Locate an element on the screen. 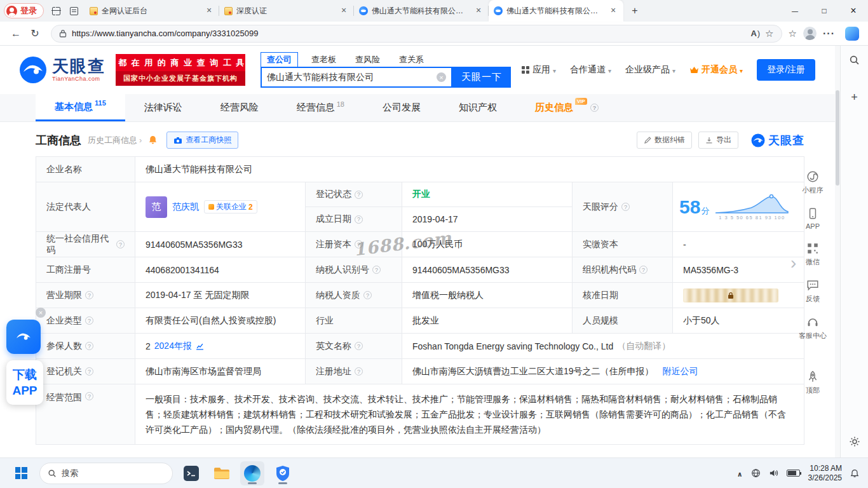 This screenshot has width=868, height=488. mini-program-button: 小程序 is located at coordinates (813, 183).